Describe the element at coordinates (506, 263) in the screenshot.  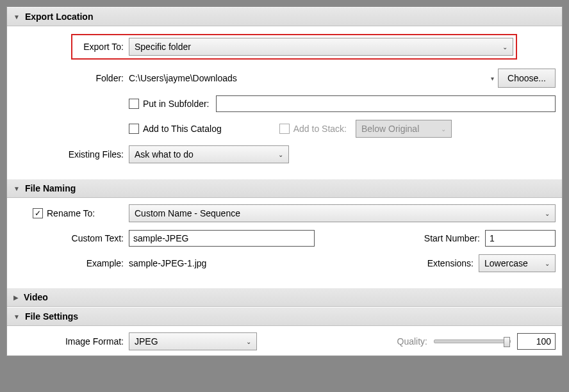
I see `extensions-value: Lowercase` at that location.